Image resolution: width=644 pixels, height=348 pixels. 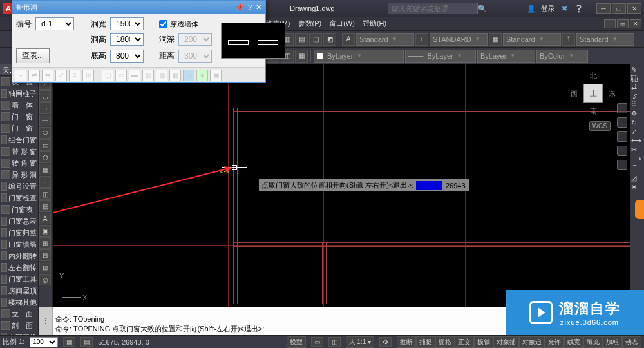 What do you see at coordinates (19, 140) in the screenshot?
I see `panel-item: 组合门窗` at bounding box center [19, 140].